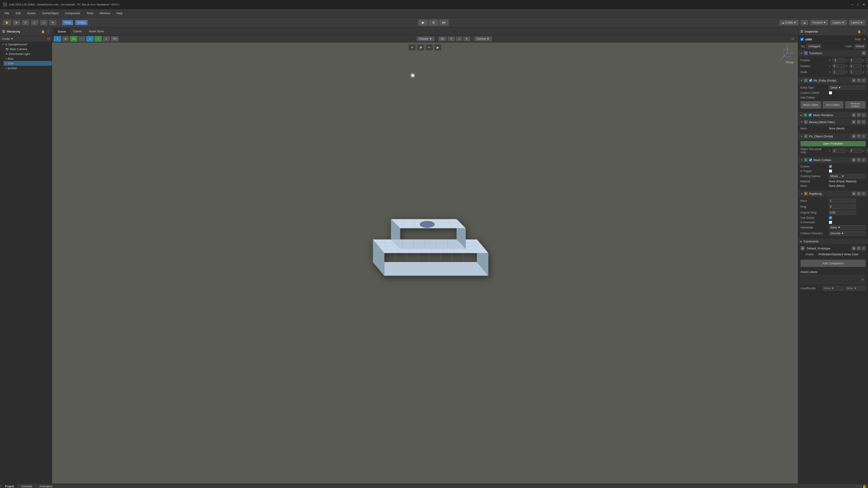  Describe the element at coordinates (90, 39) in the screenshot. I see `layer-btn-x: X` at that location.